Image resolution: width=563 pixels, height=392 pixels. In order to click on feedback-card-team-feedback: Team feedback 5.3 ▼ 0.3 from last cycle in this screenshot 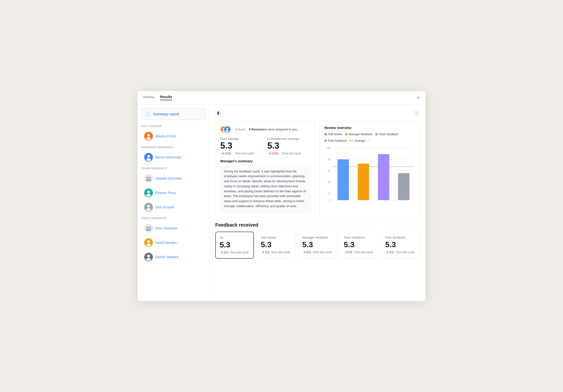, I will do `click(359, 245)`.